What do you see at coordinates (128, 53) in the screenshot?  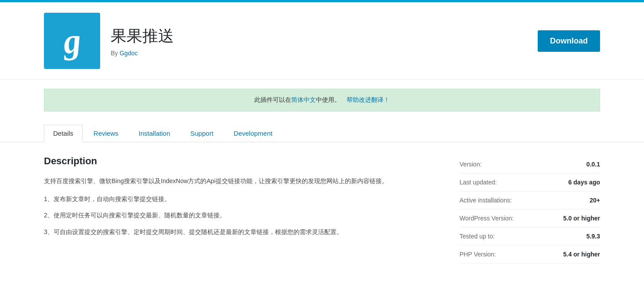 I see `author-link: Ggdoc` at bounding box center [128, 53].